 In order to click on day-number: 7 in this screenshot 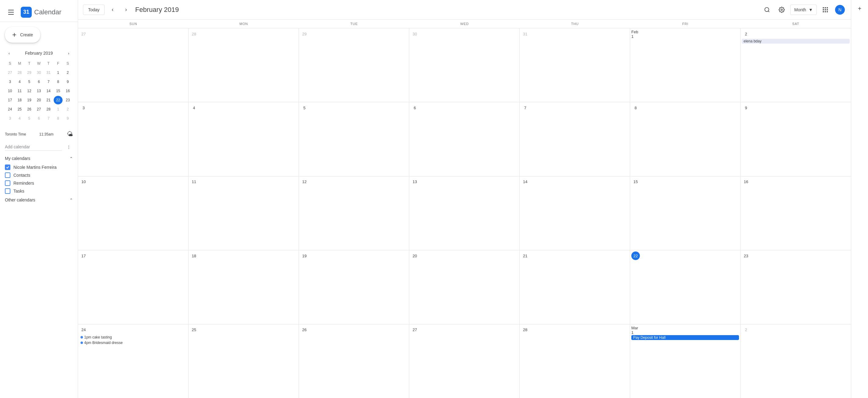, I will do `click(525, 108)`.